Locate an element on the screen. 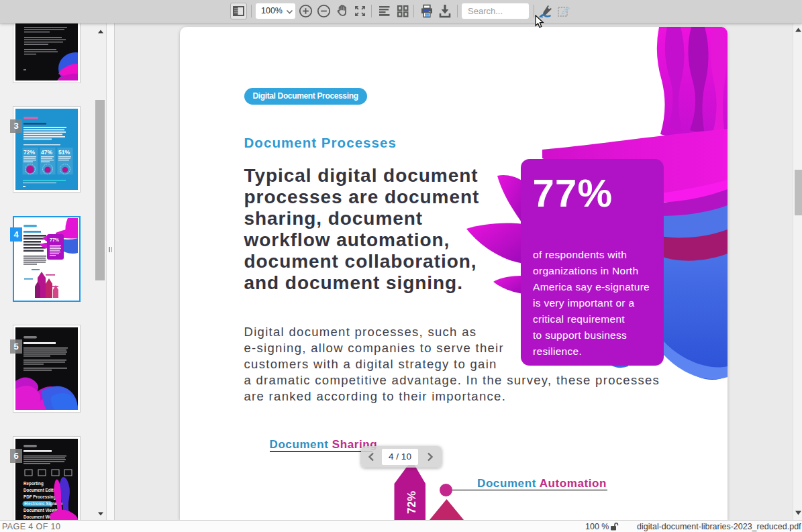 Image resolution: width=802 pixels, height=532 pixels. svg-text: 51% is located at coordinates (64, 152).